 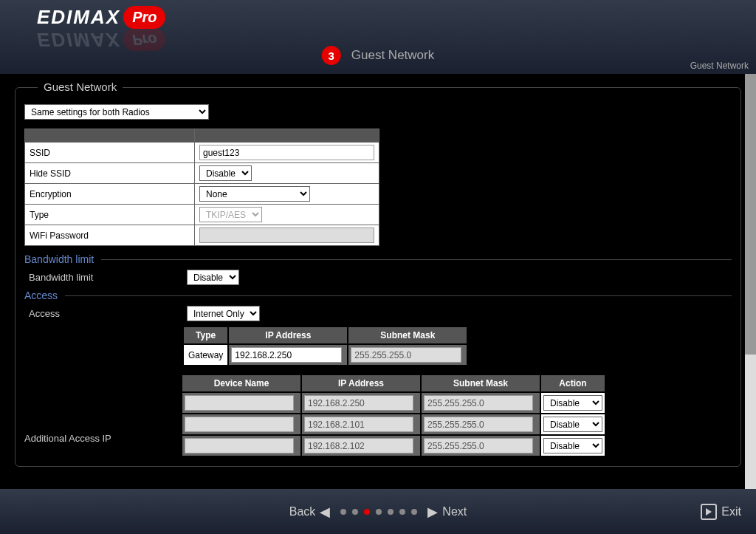 I want to click on wifi-password-label: WiFi Password, so click(x=110, y=236).